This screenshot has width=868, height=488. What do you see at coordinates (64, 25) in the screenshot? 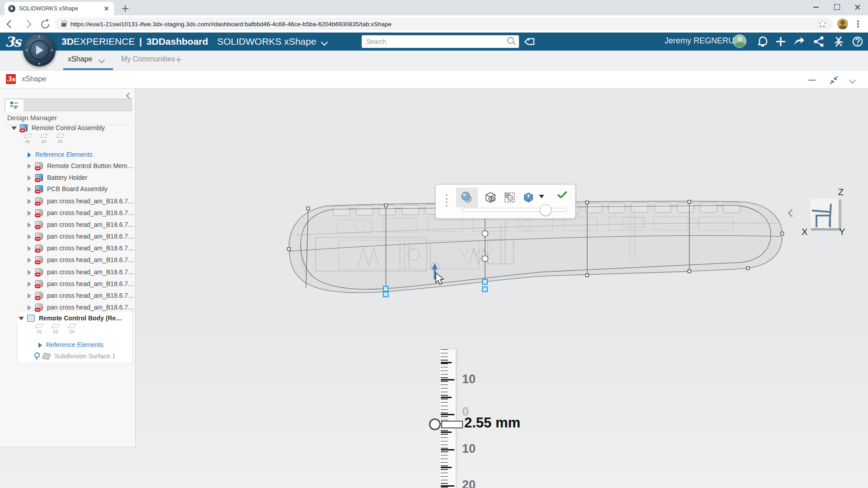
I see `padlock-icon` at bounding box center [64, 25].